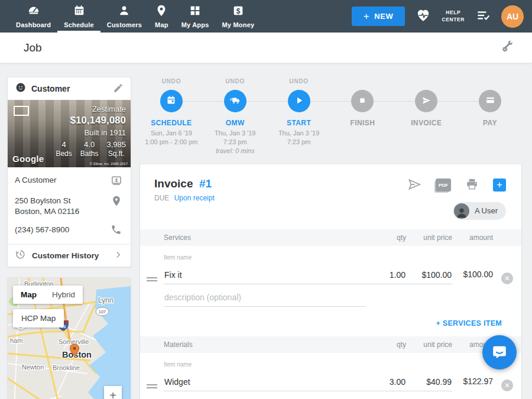 This screenshot has width=532, height=399. What do you see at coordinates (171, 101) in the screenshot?
I see `calendar-icon` at bounding box center [171, 101].